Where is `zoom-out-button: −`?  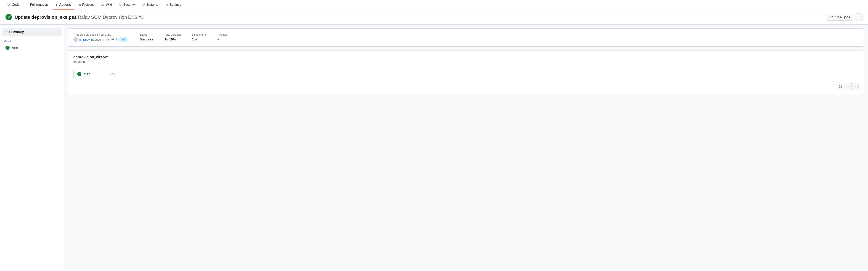
zoom-out-button: − is located at coordinates (848, 86).